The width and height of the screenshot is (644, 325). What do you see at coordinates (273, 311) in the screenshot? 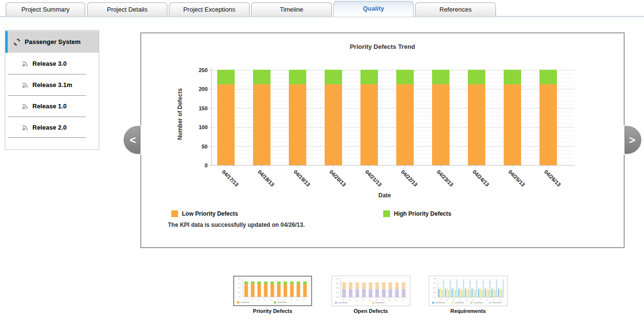
I see `thumbnail-label: Priority Defects` at bounding box center [273, 311].